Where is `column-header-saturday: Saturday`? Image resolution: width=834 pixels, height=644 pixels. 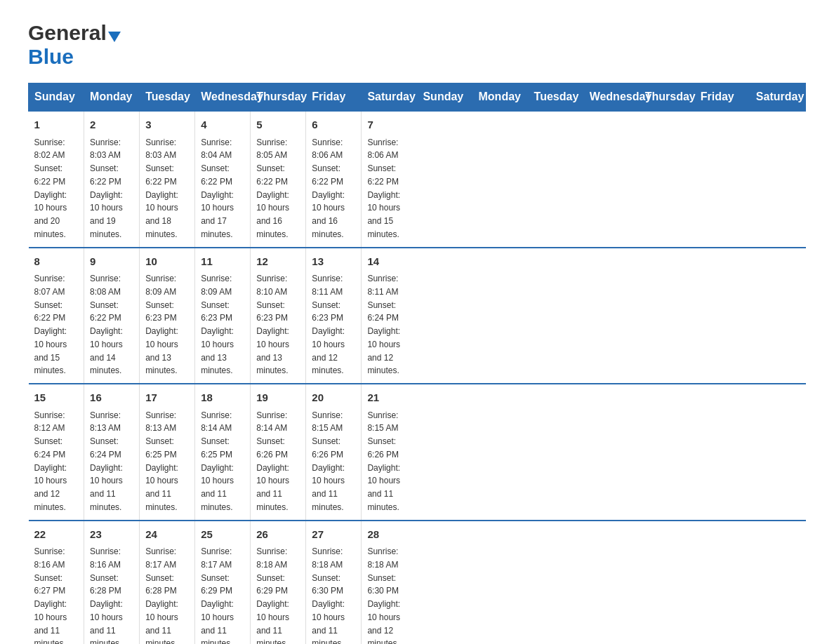
column-header-saturday: Saturday is located at coordinates (389, 98).